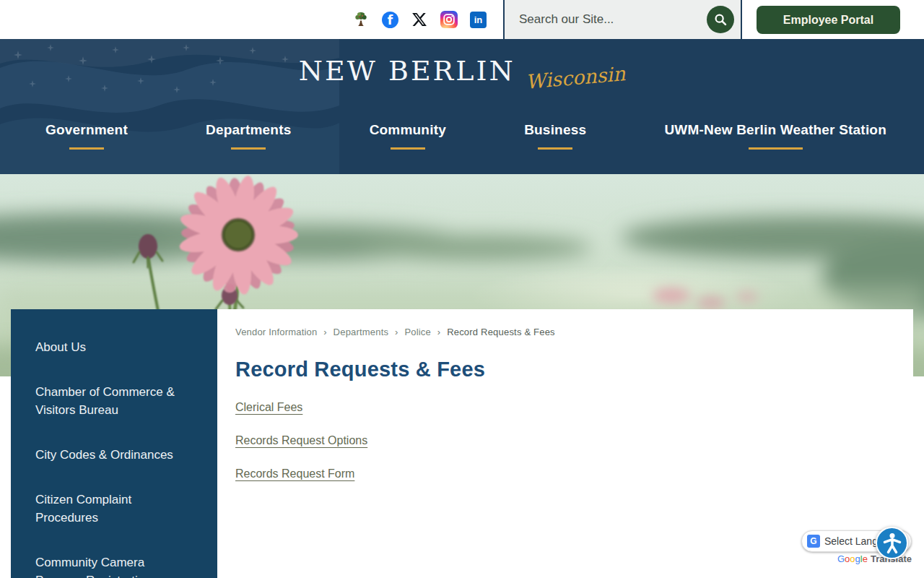 This screenshot has height=578, width=924. Describe the element at coordinates (112, 509) in the screenshot. I see `sidebar-item-citizen-complaint: Citizen Complaint Procedures` at that location.